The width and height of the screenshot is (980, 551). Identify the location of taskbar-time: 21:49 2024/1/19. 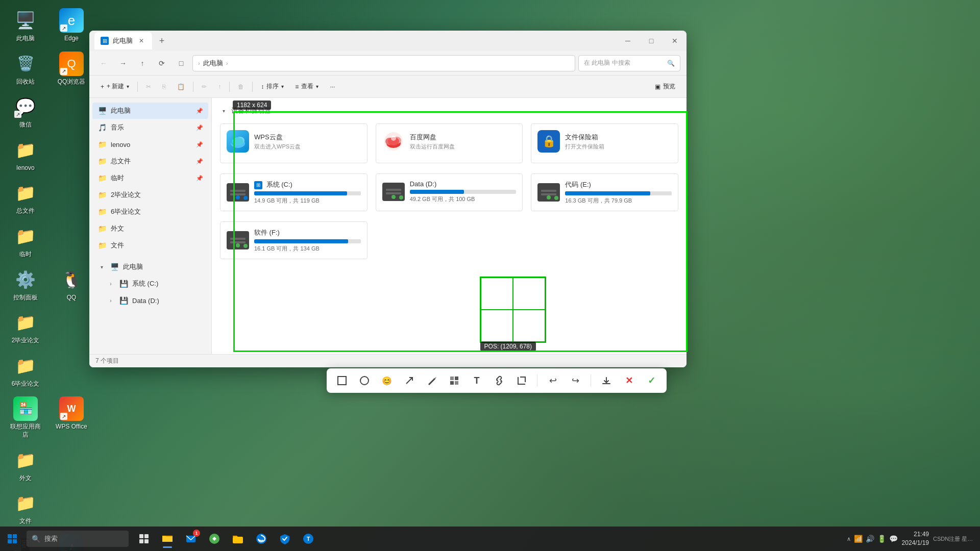
(916, 539).